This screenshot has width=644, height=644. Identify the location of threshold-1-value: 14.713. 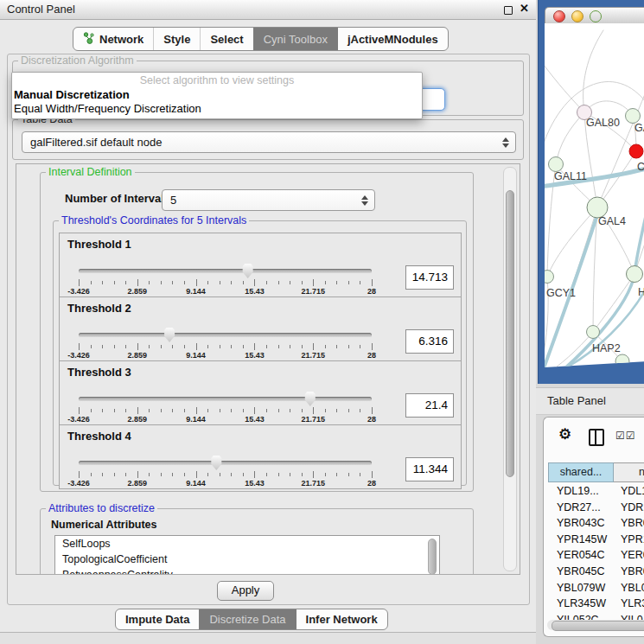
(430, 277).